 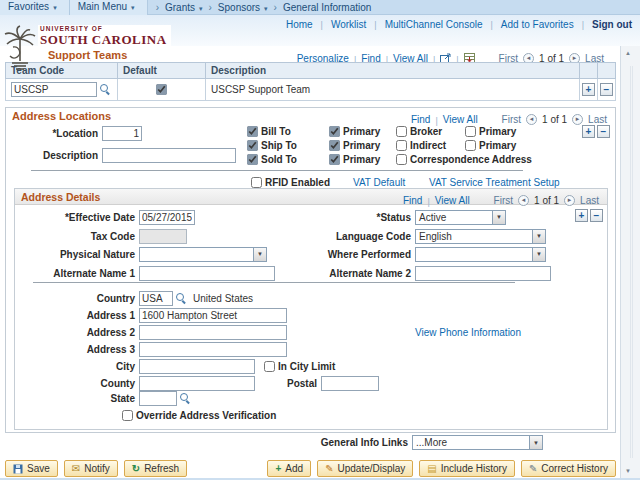 I want to click on physical-nature-row: Physical Nature Where Performed, so click(x=311, y=254).